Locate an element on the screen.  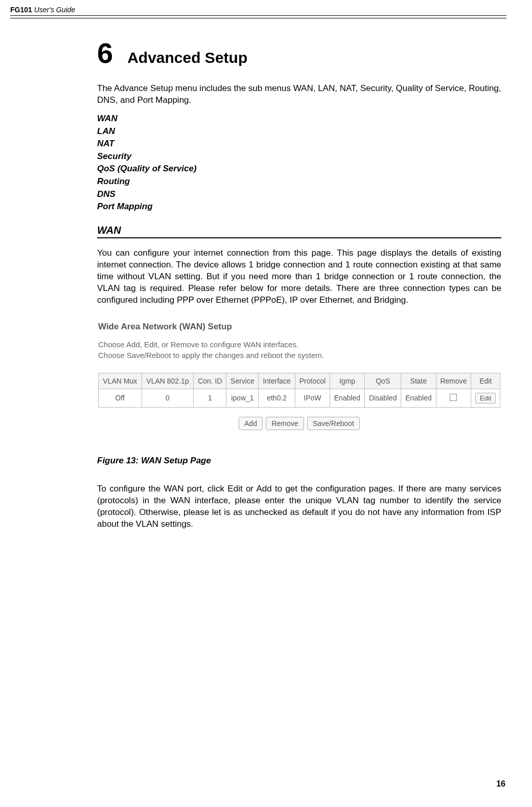
header-doc: User's Guide is located at coordinates (55, 10).